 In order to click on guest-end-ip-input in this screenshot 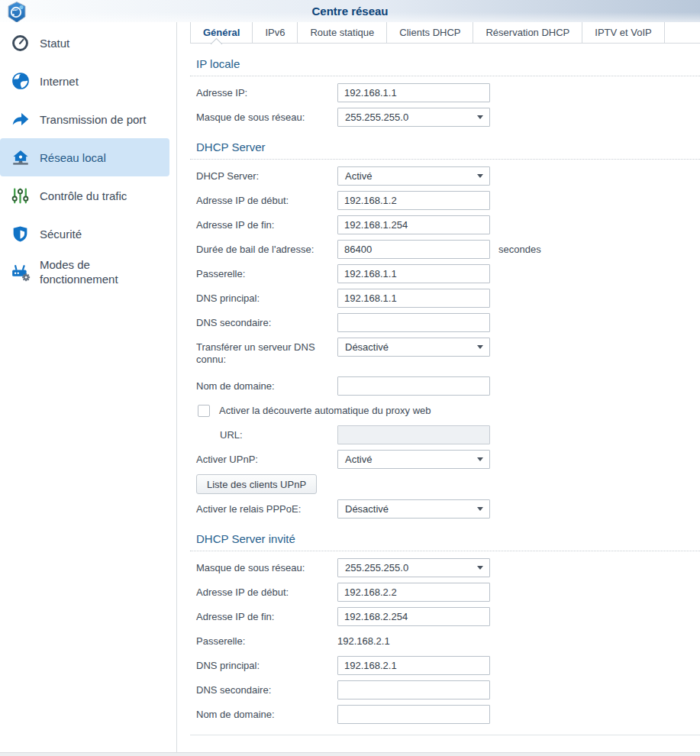, I will do `click(414, 617)`.